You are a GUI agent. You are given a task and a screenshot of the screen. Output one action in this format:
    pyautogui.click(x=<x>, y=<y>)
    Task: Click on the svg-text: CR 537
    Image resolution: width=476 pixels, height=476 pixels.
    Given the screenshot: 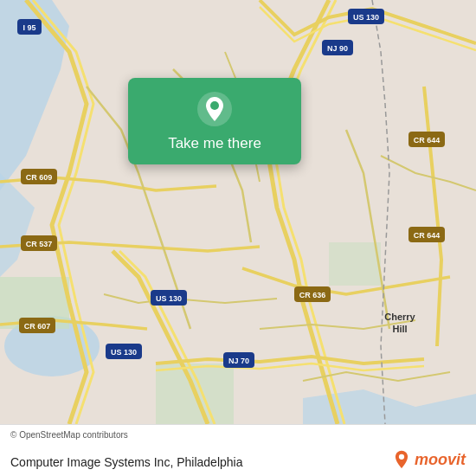 What is the action you would take?
    pyautogui.click(x=40, y=244)
    